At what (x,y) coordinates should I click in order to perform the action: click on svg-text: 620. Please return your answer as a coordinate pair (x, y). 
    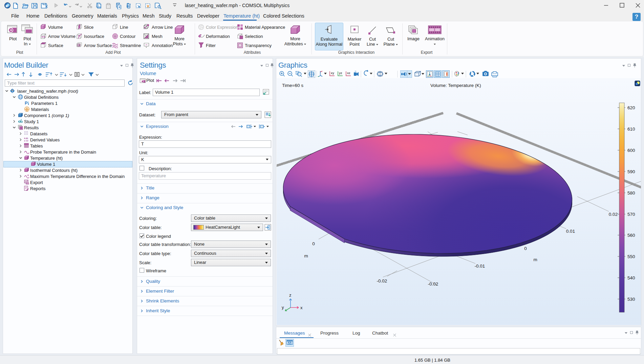
    Looking at the image, I should click on (631, 108).